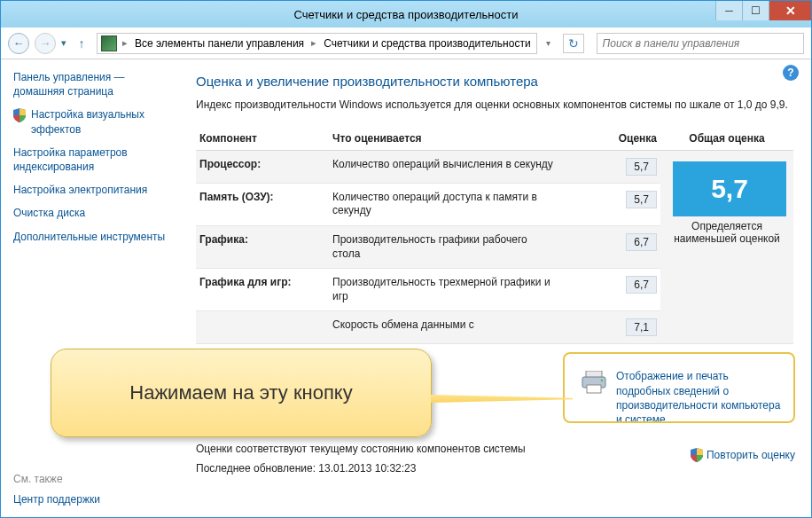 The image size is (812, 518). What do you see at coordinates (444, 247) in the screenshot?
I see `component-desc: Производительность графики рабочего стол…` at bounding box center [444, 247].